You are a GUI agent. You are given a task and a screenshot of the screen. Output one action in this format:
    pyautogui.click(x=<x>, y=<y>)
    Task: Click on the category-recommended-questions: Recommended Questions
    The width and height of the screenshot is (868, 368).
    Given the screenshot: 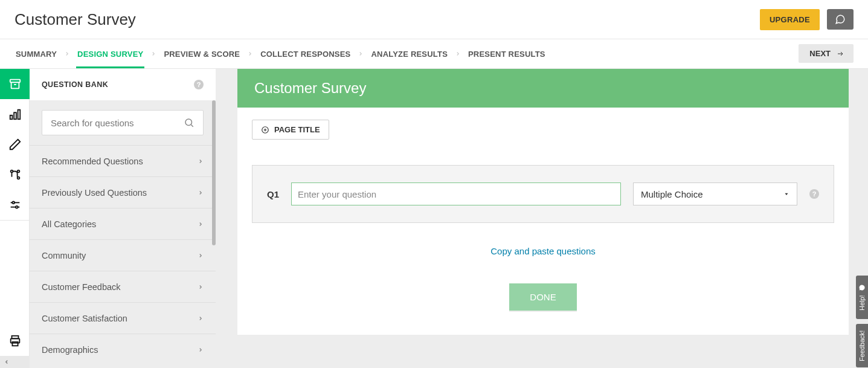 What is the action you would take?
    pyautogui.click(x=123, y=161)
    